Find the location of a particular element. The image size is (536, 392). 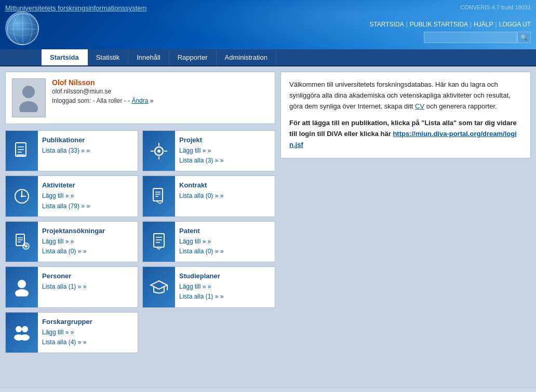

add-forskargrupper: Lägg till » is located at coordinates (87, 332).